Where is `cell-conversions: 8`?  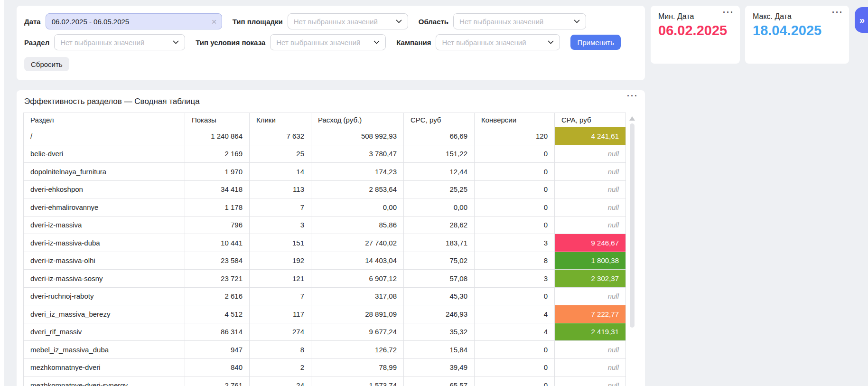 cell-conversions: 8 is located at coordinates (514, 261).